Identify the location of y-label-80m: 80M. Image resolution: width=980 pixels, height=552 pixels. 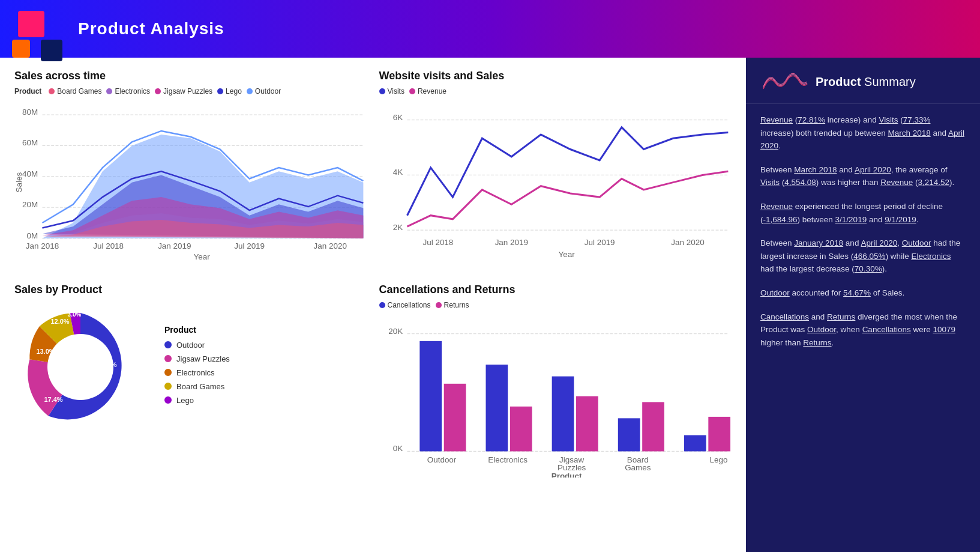
(30, 112).